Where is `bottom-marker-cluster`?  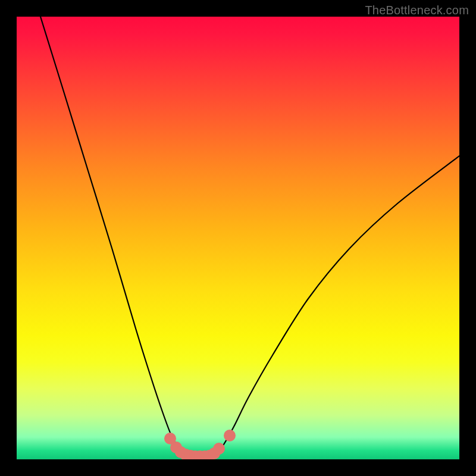 bottom-marker-cluster is located at coordinates (200, 444).